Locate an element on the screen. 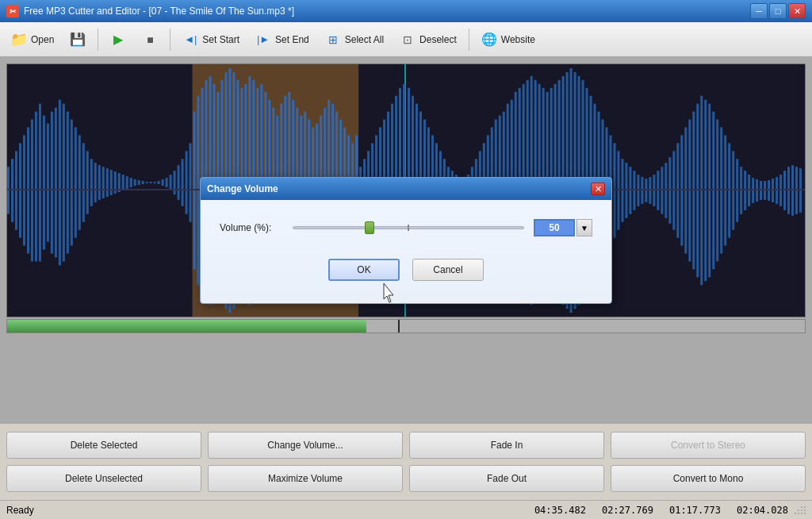 This screenshot has height=519, width=812. status-text: Ready is located at coordinates (270, 510).